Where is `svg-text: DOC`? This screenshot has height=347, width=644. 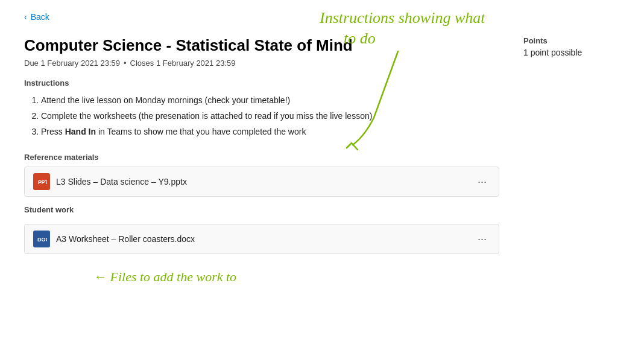 svg-text: DOC is located at coordinates (42, 240).